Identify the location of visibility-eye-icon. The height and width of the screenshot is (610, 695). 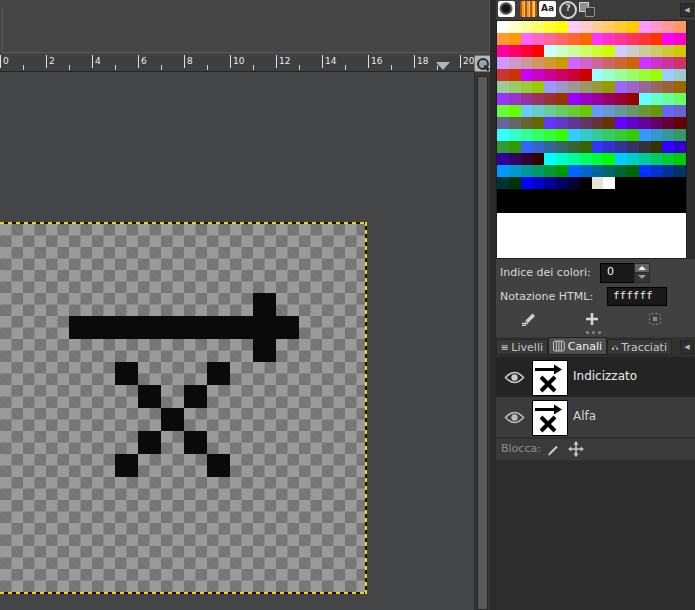
(514, 378).